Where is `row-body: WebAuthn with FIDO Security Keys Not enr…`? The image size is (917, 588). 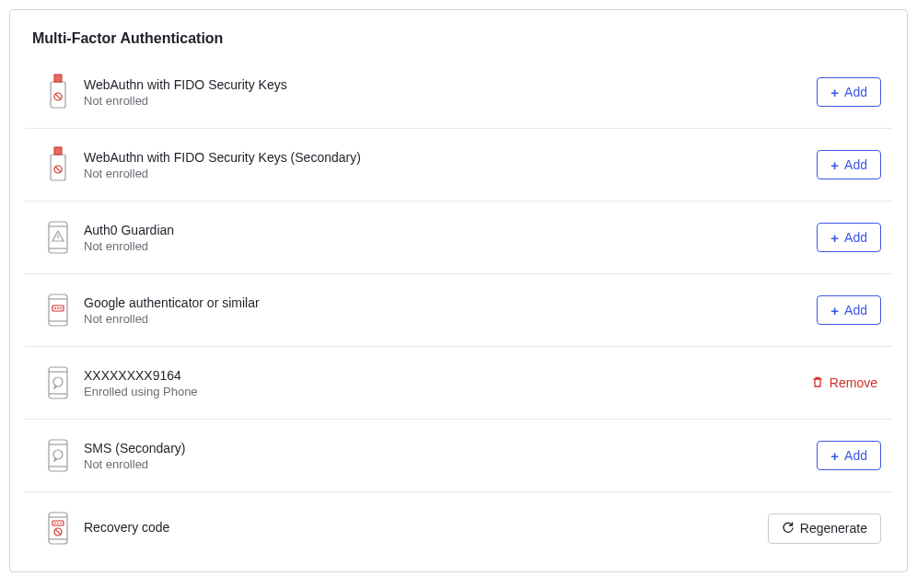
row-body: WebAuthn with FIDO Security Keys Not enr… is located at coordinates (448, 92).